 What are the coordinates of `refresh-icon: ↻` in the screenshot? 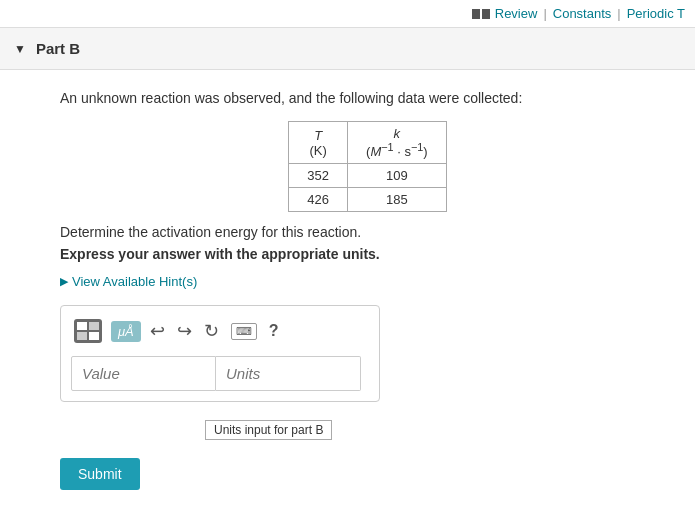 It's located at (212, 331).